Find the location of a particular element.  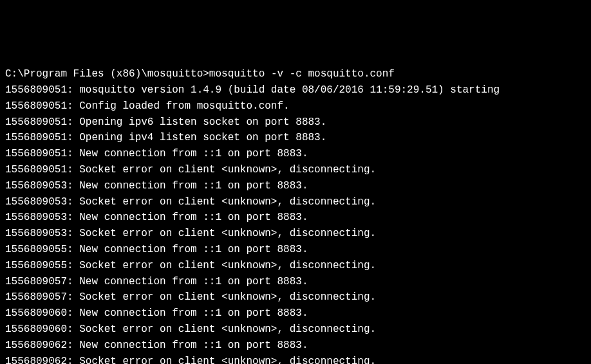

log-line: 1556809055: Socket error on client <unkn… is located at coordinates (296, 266).